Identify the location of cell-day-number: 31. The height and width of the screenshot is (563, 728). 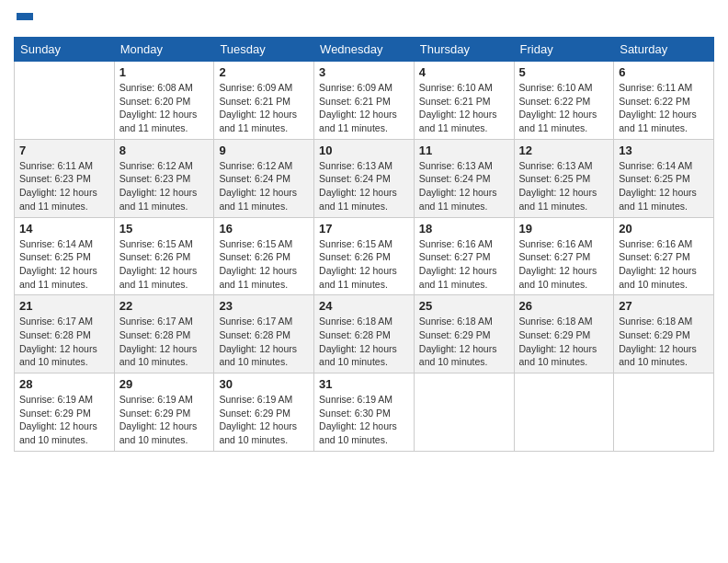
(364, 385).